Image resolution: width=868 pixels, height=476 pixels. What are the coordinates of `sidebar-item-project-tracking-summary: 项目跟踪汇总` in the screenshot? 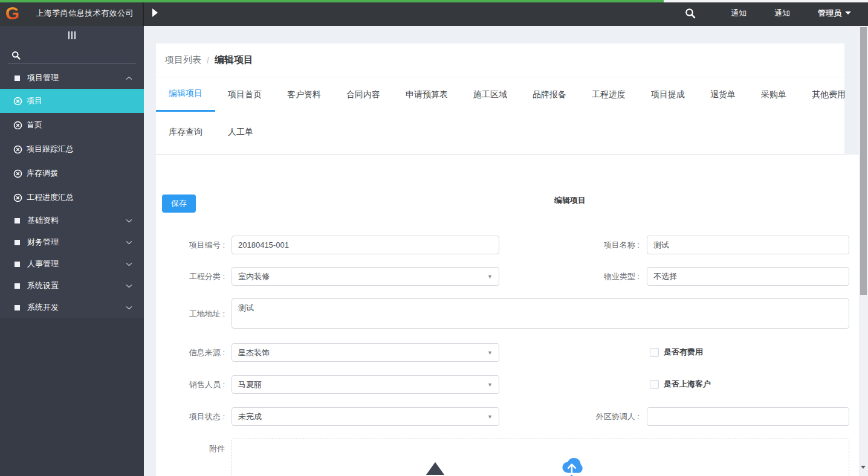 It's located at (72, 149).